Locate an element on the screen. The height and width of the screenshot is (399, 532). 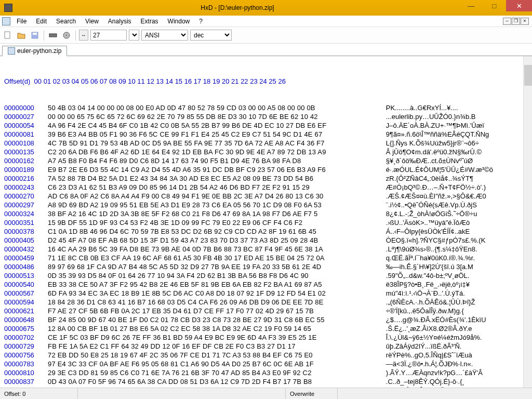
maximize-button: □ is located at coordinates (495, 6).